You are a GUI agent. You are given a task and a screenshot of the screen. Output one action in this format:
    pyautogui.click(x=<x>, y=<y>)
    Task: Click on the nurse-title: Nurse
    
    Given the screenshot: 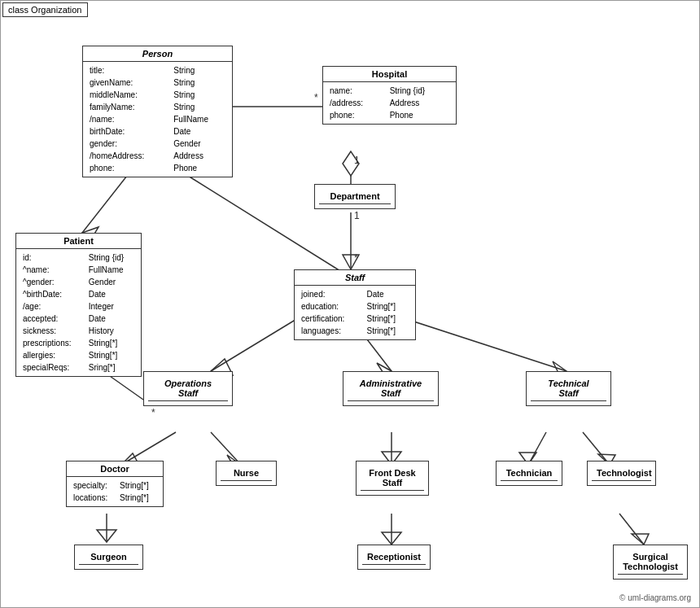 What is the action you would take?
    pyautogui.click(x=246, y=474)
    